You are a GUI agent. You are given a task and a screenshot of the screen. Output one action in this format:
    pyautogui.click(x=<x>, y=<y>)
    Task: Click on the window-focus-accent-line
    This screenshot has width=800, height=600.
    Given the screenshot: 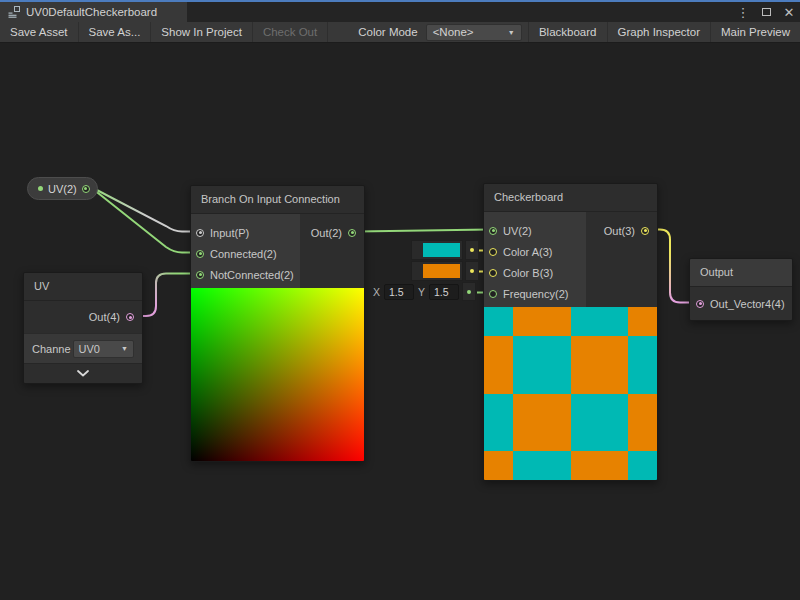 What is the action you would take?
    pyautogui.click(x=400, y=1)
    